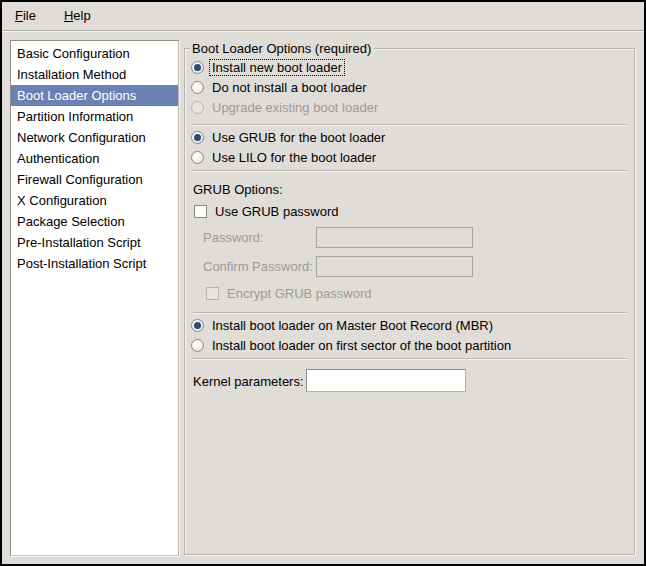 The height and width of the screenshot is (566, 646). I want to click on checkbox-encrypt-grub-password: Encrypt GRUB password, so click(290, 293).